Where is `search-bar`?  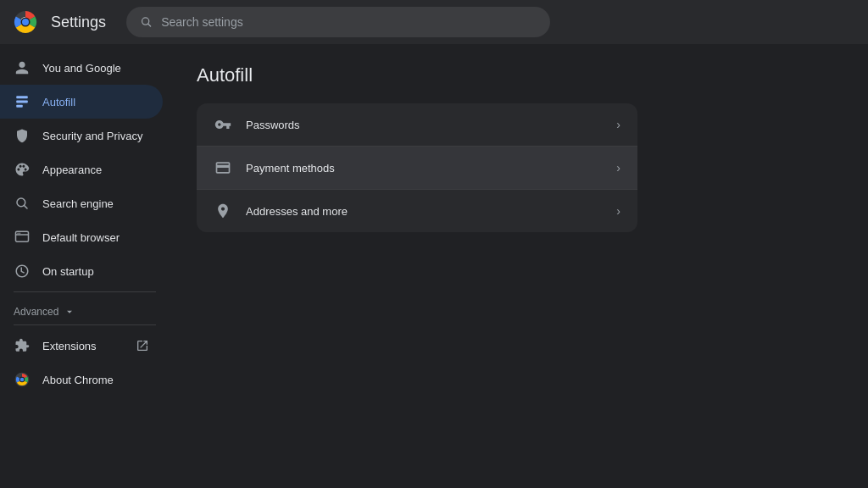 search-bar is located at coordinates (338, 22).